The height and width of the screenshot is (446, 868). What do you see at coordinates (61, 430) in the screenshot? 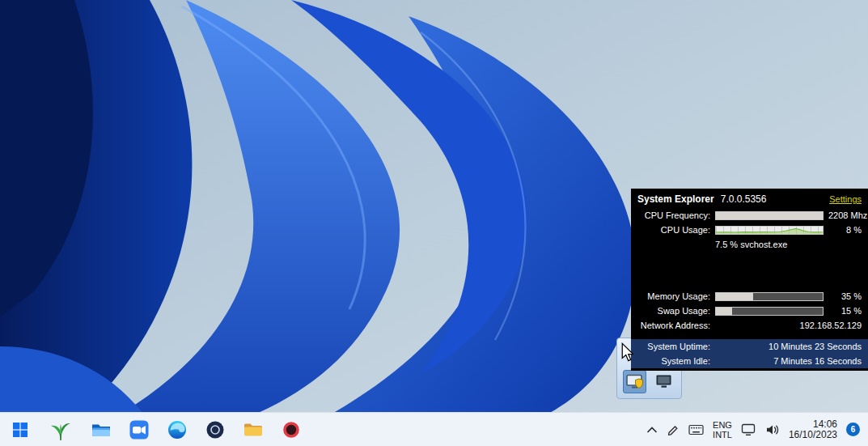
I see `plant-icon` at bounding box center [61, 430].